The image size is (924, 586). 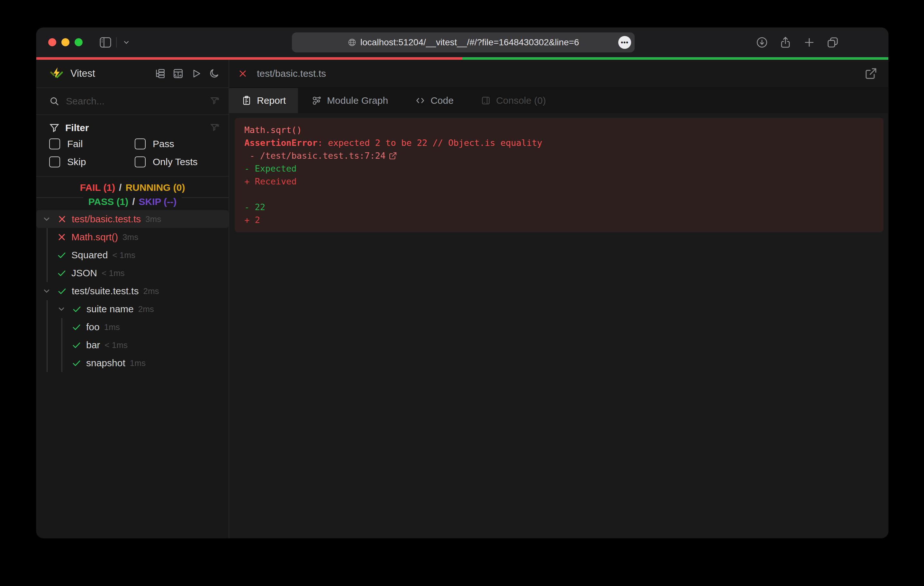 What do you see at coordinates (871, 74) in the screenshot?
I see `open-in-editor-icon` at bounding box center [871, 74].